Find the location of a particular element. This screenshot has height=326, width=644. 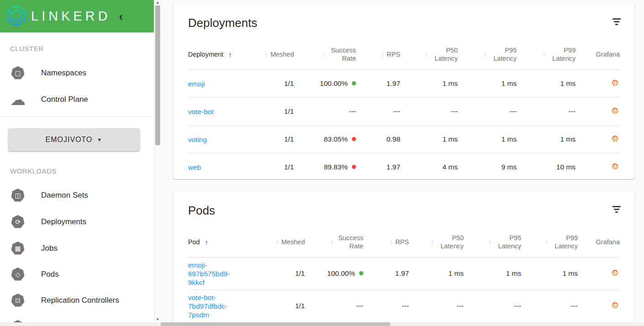

sidebar-item-daemon-sets: ◫ Daemon Sets is located at coordinates (77, 195).